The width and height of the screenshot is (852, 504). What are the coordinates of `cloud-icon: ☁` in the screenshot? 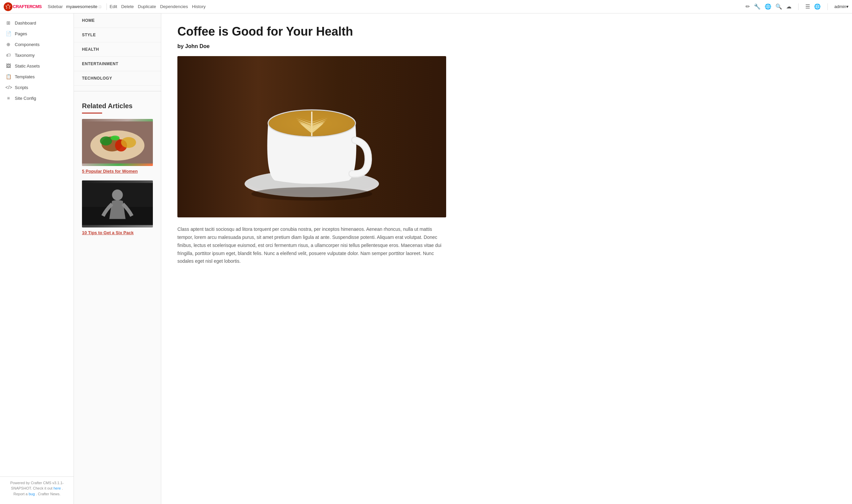 It's located at (789, 7).